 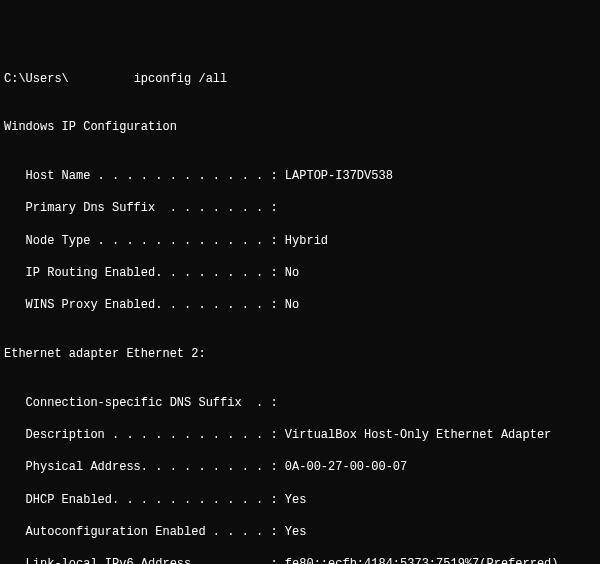 What do you see at coordinates (302, 560) in the screenshot?
I see `eth2-link-local-ipv6: Link-local IPv6 Address . . . . . : fe80…` at bounding box center [302, 560].